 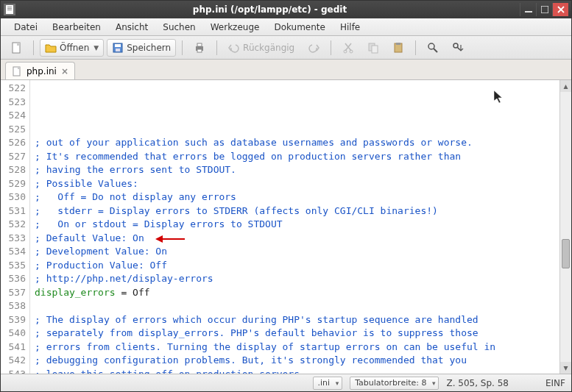 What do you see at coordinates (13, 293) in the screenshot?
I see `line-number: 537` at bounding box center [13, 293].